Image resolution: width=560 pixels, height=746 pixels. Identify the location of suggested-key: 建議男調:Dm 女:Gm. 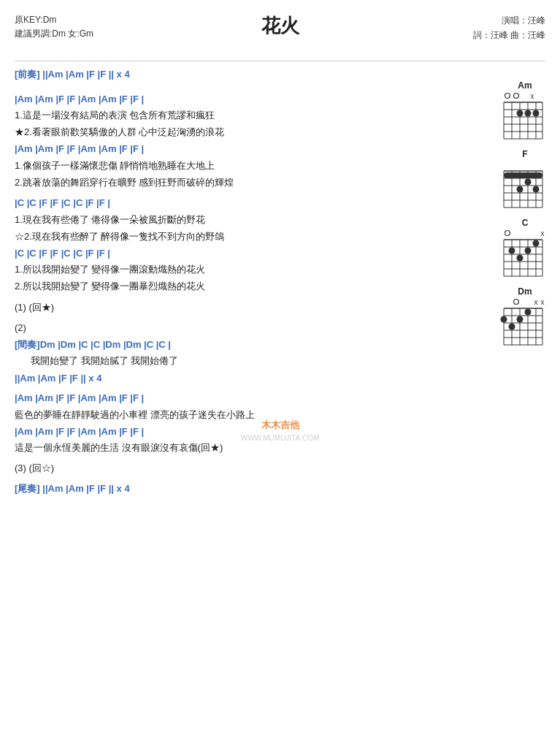
(54, 34).